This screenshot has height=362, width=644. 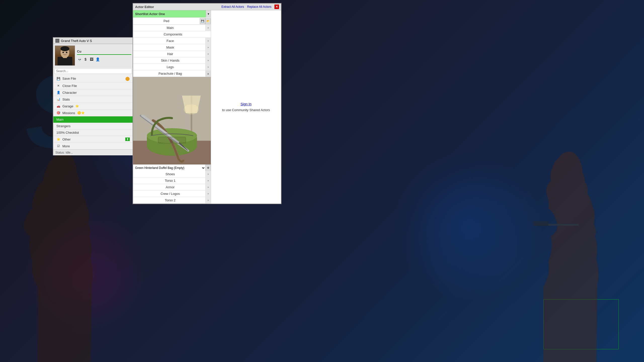 I want to click on cu-label: Cu, so click(x=104, y=51).